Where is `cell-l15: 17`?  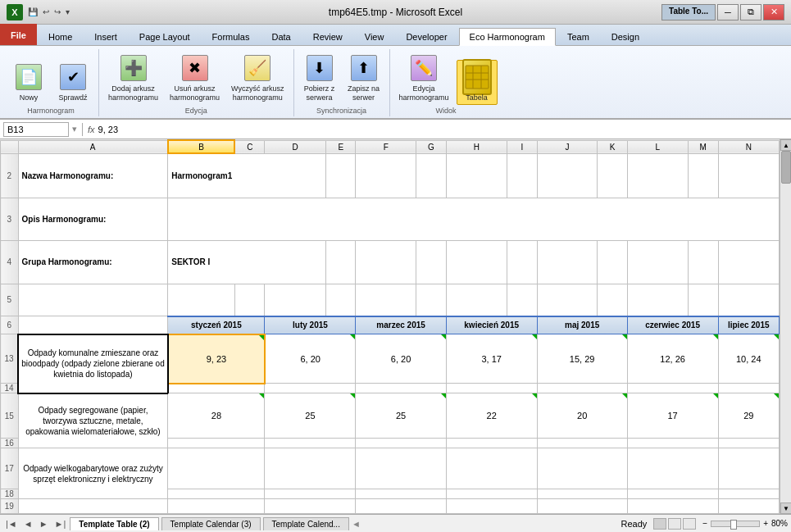 cell-l15: 17 is located at coordinates (672, 416).